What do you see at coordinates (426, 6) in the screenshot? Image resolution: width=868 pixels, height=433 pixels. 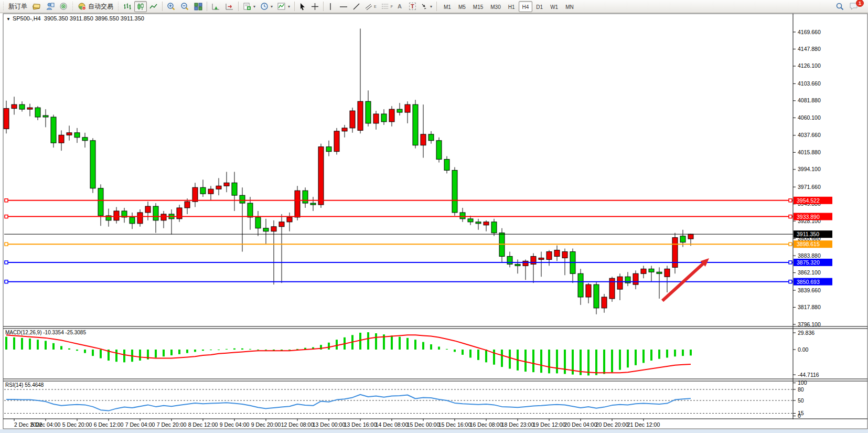 I see `arrows-tool-button` at bounding box center [426, 6].